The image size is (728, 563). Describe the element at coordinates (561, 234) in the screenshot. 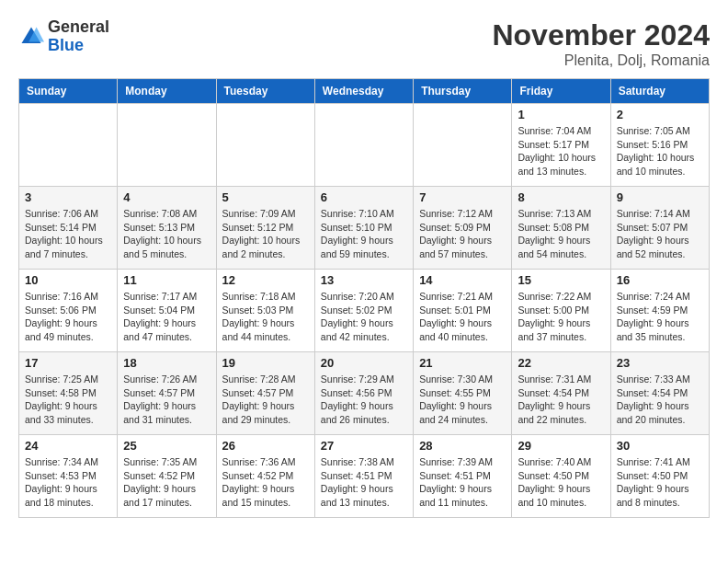

I see `day-info: Sunrise: 7:13 AM Sunset: 5:08 PM Dayligh…` at that location.